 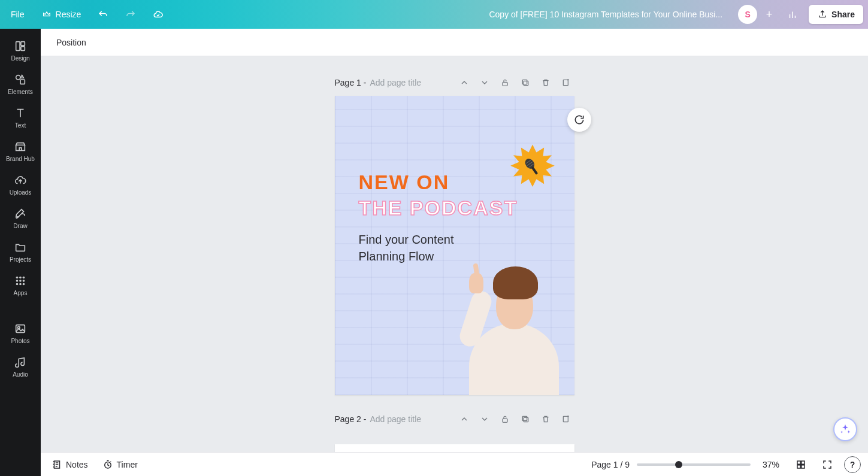 I want to click on page2-collapse-up-button, so click(x=464, y=419).